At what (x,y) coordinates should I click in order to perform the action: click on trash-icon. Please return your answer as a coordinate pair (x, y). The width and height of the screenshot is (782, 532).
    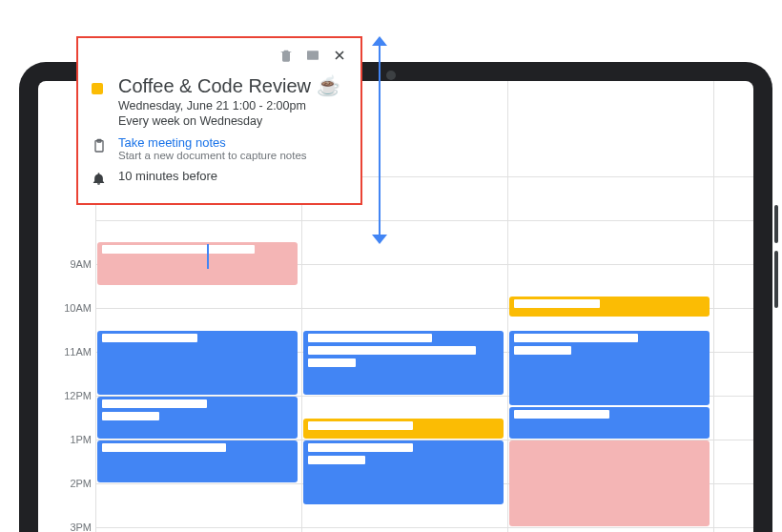
    Looking at the image, I should click on (286, 57).